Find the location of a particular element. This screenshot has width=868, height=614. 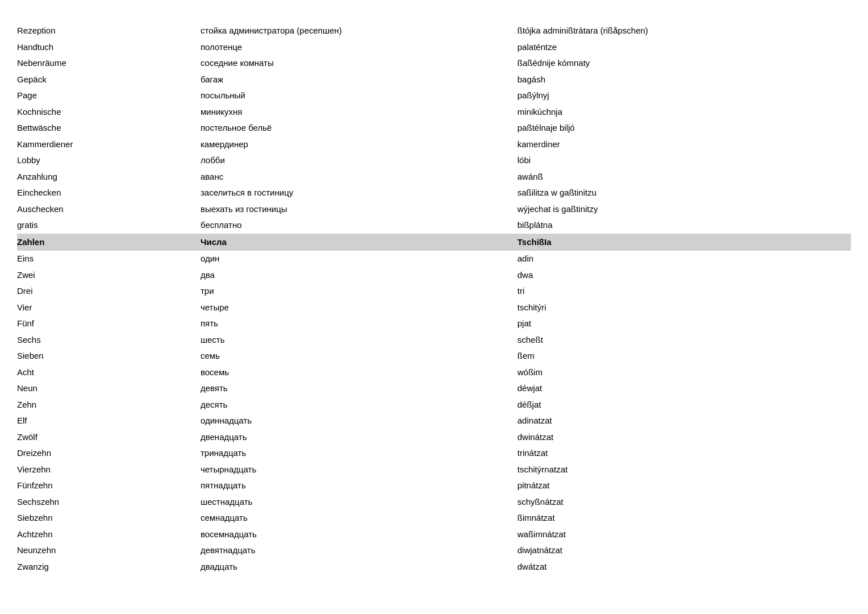

russian-word: постельное бельё is located at coordinates (359, 128).